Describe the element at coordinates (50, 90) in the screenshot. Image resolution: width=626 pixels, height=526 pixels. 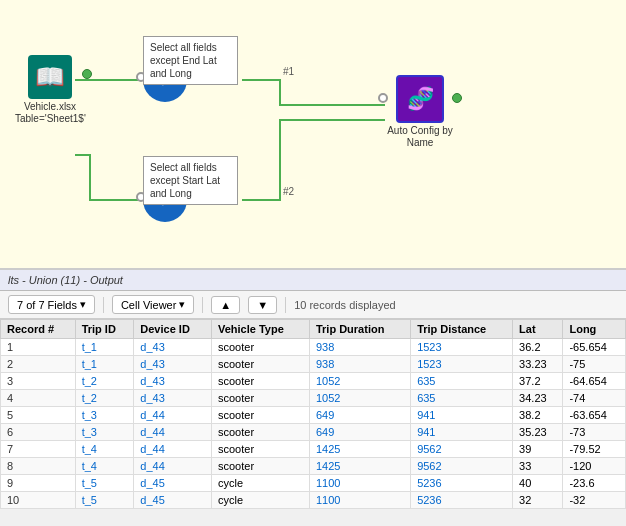
I see `source-node: 📖 Vehicle.xlsx Table='Sheet1$'` at that location.